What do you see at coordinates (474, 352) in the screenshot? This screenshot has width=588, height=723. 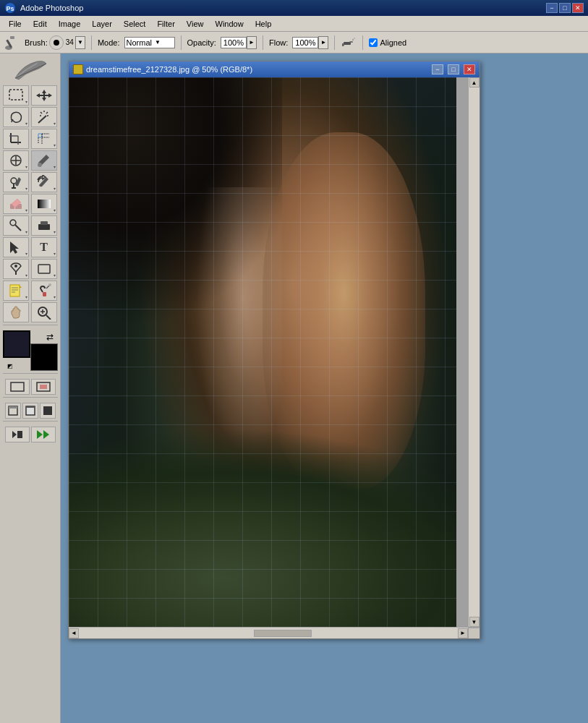 I see `vertical-scrollbar: ▲ ▼` at bounding box center [474, 352].